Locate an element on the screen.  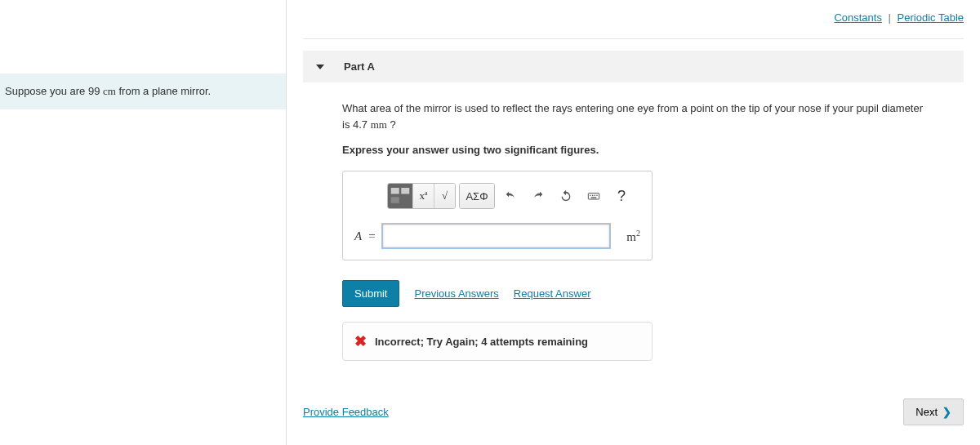
constants-link: Constants is located at coordinates (858, 18).